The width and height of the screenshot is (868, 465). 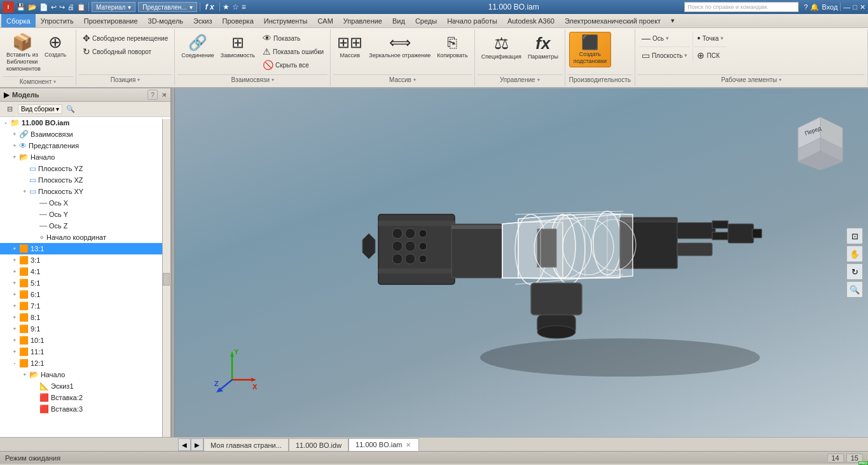 I want to click on menu-more: ▾, so click(x=673, y=20).